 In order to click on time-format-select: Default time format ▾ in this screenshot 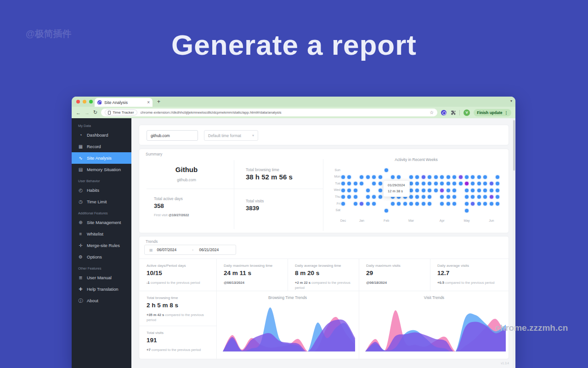, I will do `click(231, 135)`.